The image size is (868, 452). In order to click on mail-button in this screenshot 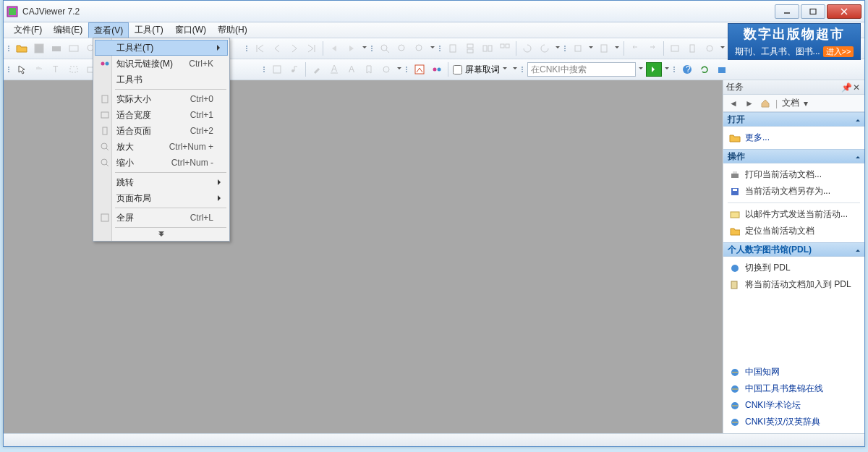, I will do `click(74, 48)`.